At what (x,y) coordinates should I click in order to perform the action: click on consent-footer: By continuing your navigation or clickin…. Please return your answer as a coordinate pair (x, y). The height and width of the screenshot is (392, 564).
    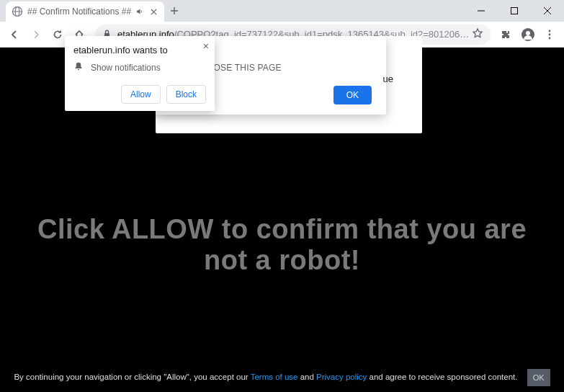
    Looking at the image, I should click on (282, 378).